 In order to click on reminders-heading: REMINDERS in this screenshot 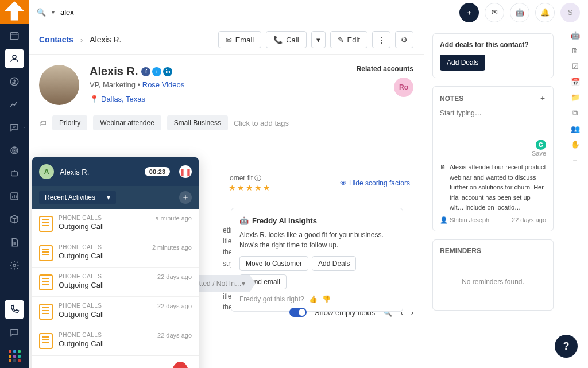, I will do `click(461, 251)`.